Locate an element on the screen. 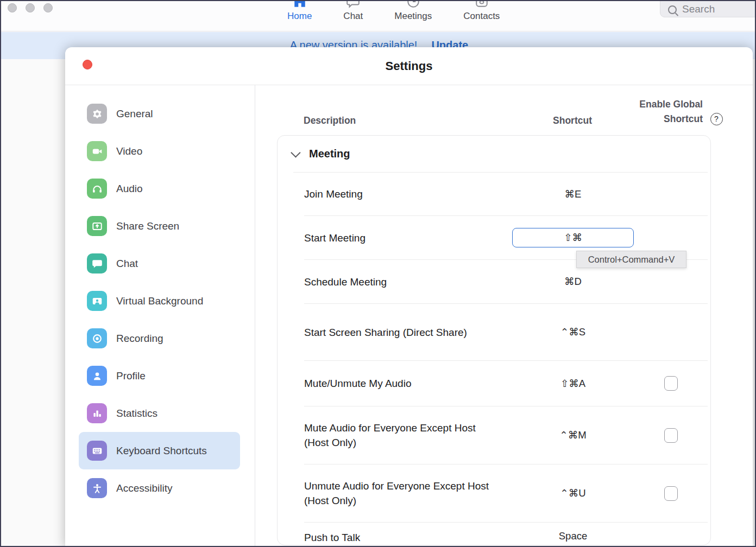  sidebar-item-label: Profile is located at coordinates (131, 376).